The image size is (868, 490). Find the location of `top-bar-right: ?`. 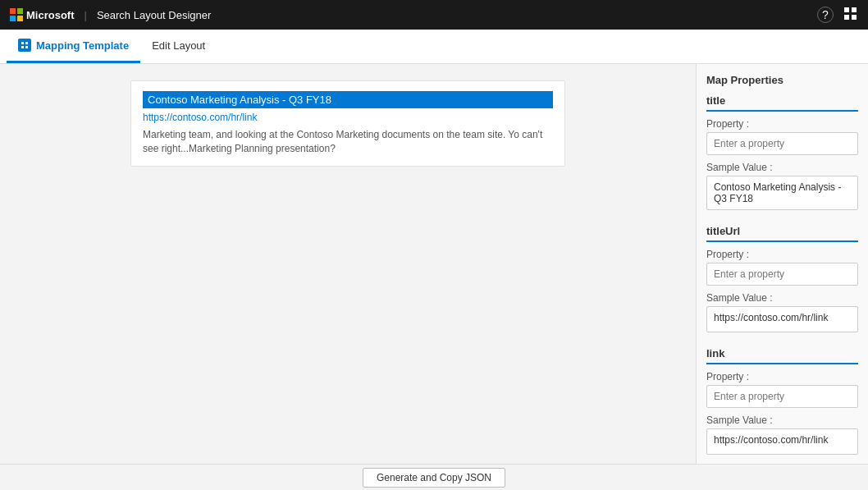

top-bar-right: ? is located at coordinates (838, 15).